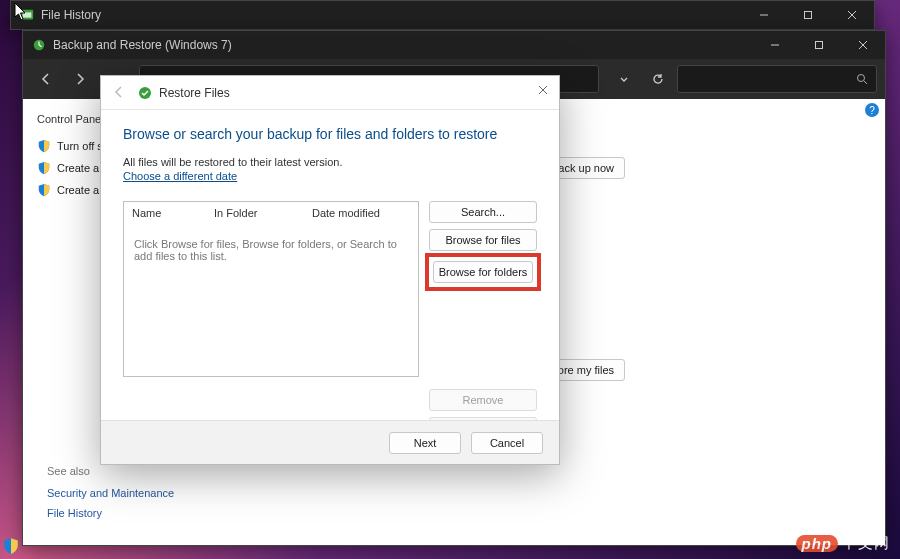 Image resolution: width=900 pixels, height=559 pixels. Describe the element at coordinates (142, 45) in the screenshot. I see `window-title: Backup and Restore (Windows 7)` at that location.